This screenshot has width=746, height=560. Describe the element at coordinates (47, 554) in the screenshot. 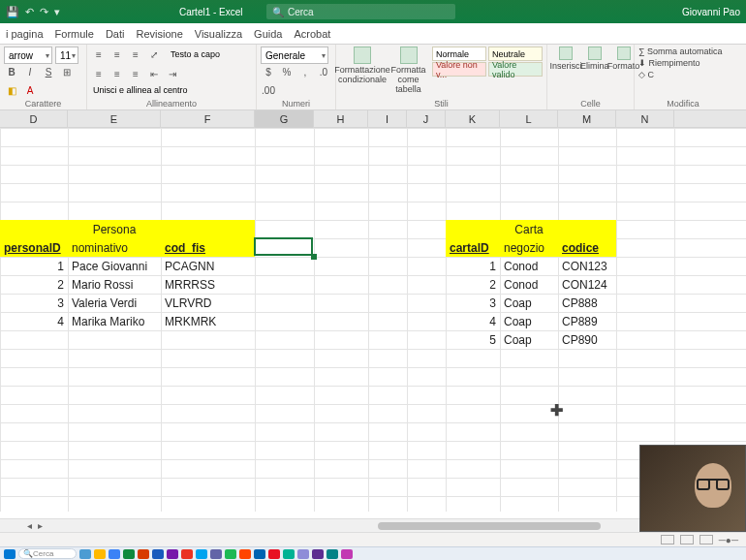

I see `taskbar-search: 🔍 Cerca` at that location.